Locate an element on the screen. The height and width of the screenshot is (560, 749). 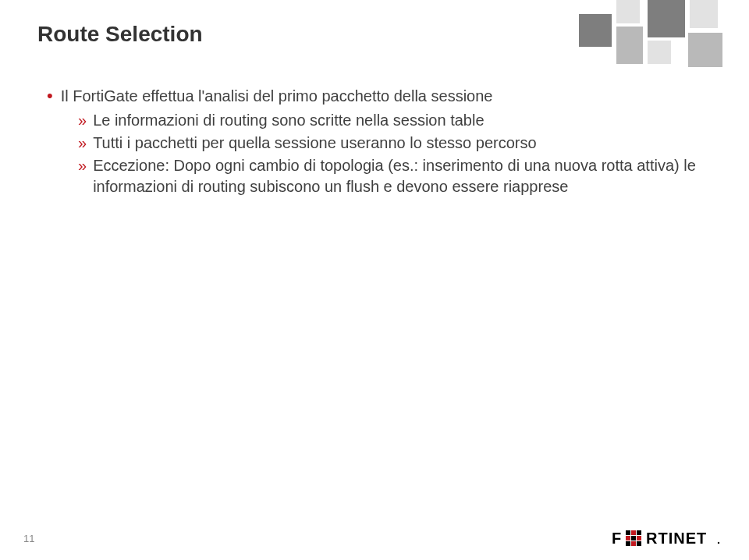
bullet-level-1: • Il FortiGate effettua l'analisi del pr… is located at coordinates (374, 97).